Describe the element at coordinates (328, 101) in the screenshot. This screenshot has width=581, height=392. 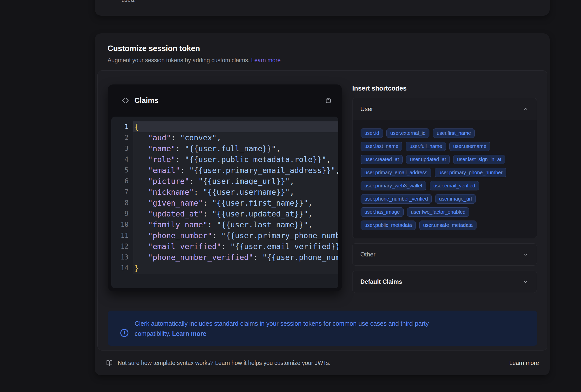
I see `clipboard-copy-icon` at that location.